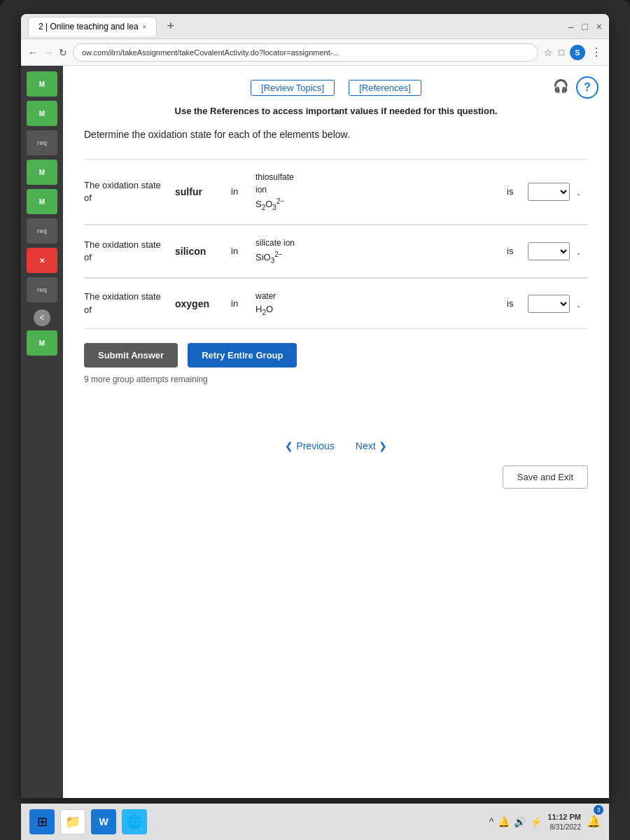  What do you see at coordinates (378, 258) in the screenshot?
I see `compound-formula-silicon: SiO32−` at bounding box center [378, 258].